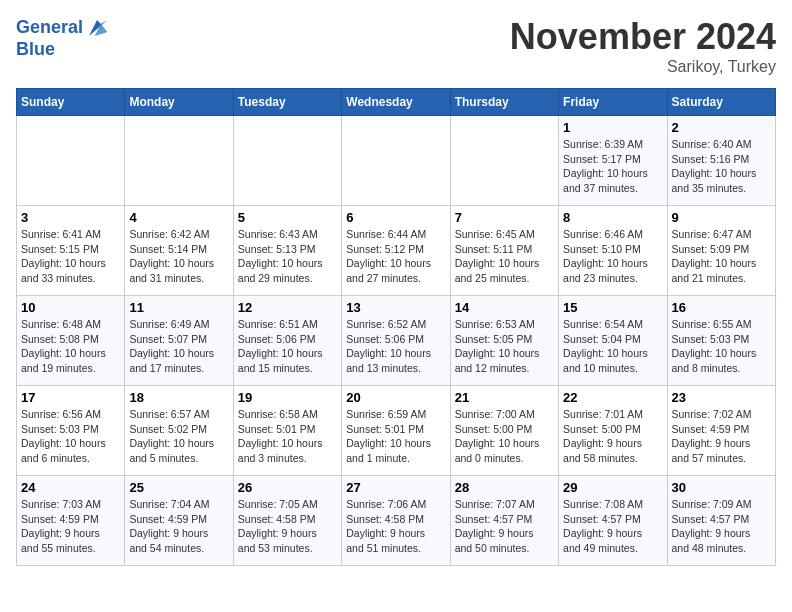 The height and width of the screenshot is (612, 792). I want to click on day-number: 22, so click(612, 398).